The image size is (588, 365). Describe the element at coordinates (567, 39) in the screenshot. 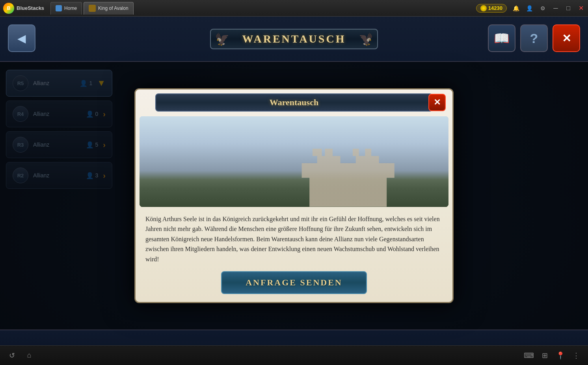

I see `close-x-icon: ✕` at that location.